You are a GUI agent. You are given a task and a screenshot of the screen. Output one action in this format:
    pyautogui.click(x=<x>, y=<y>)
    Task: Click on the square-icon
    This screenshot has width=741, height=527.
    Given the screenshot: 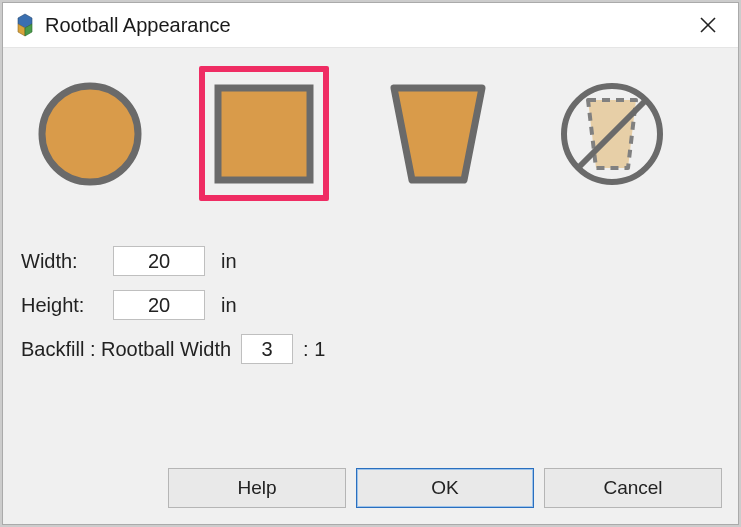 What is the action you would take?
    pyautogui.click(x=264, y=134)
    